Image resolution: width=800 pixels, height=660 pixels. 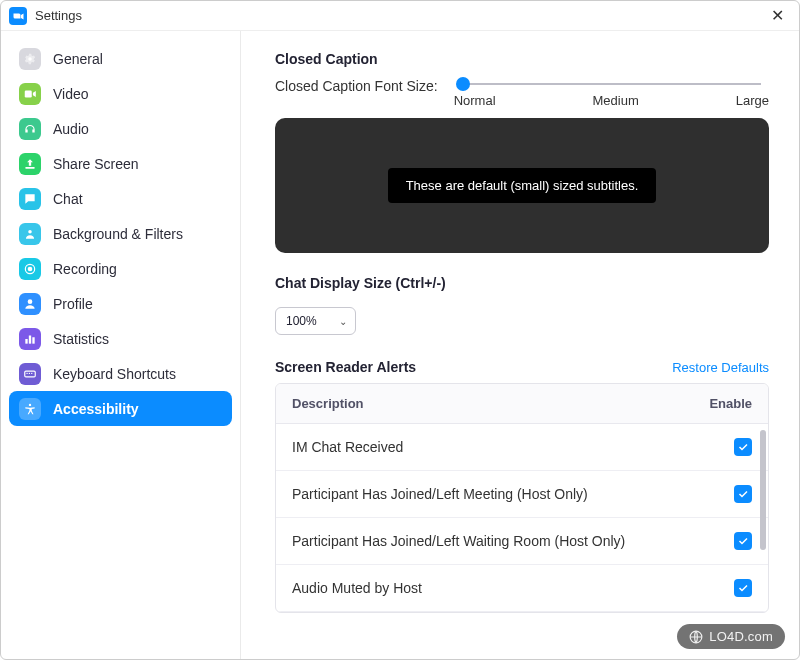 I want to click on stats-icon, so click(x=30, y=339).